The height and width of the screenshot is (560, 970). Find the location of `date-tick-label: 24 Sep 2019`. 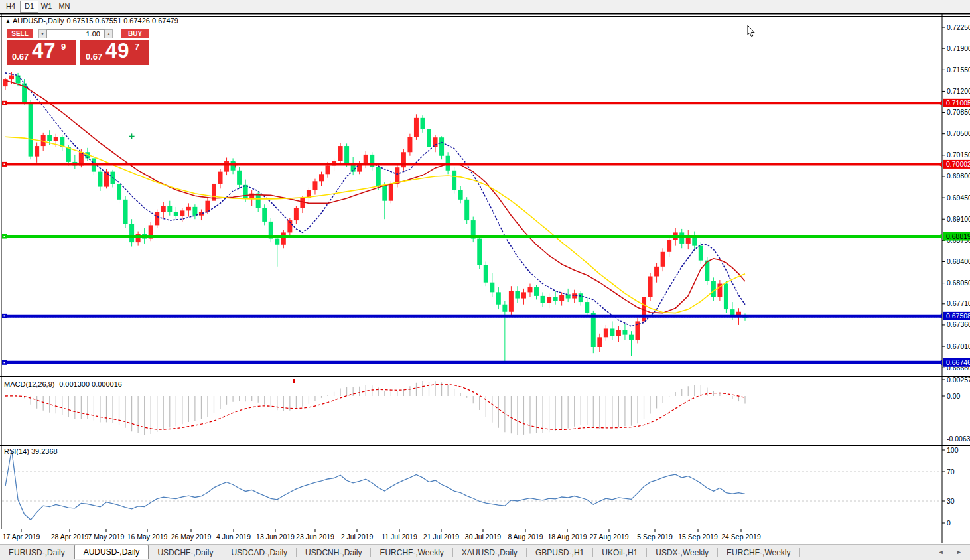

date-tick-label: 24 Sep 2019 is located at coordinates (741, 537).